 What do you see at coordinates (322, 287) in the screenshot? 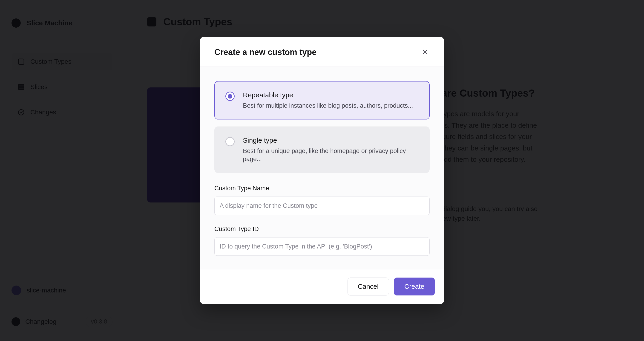
I see `modal-footer: Cancel Create` at bounding box center [322, 287].